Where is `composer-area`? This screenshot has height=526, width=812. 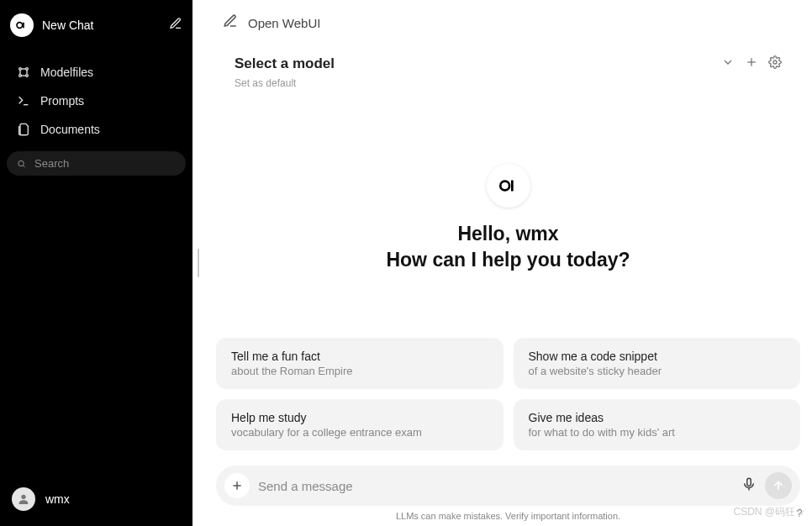
composer-area is located at coordinates (508, 481).